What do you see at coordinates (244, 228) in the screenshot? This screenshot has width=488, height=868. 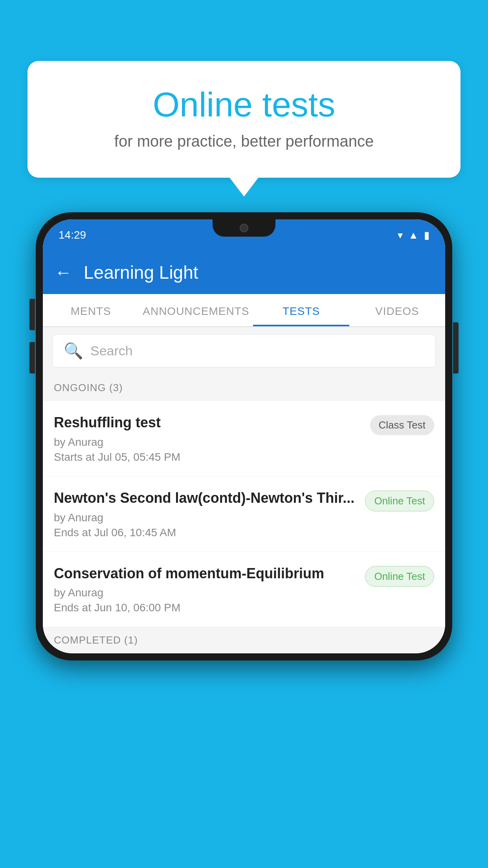 I see `phone-notch` at bounding box center [244, 228].